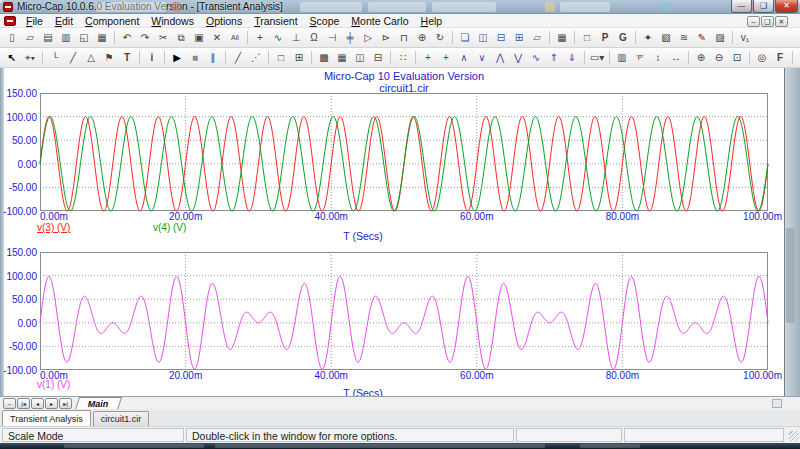 The height and width of the screenshot is (449, 800). Describe the element at coordinates (214, 58) in the screenshot. I see `pause-icon: ∥` at that location.